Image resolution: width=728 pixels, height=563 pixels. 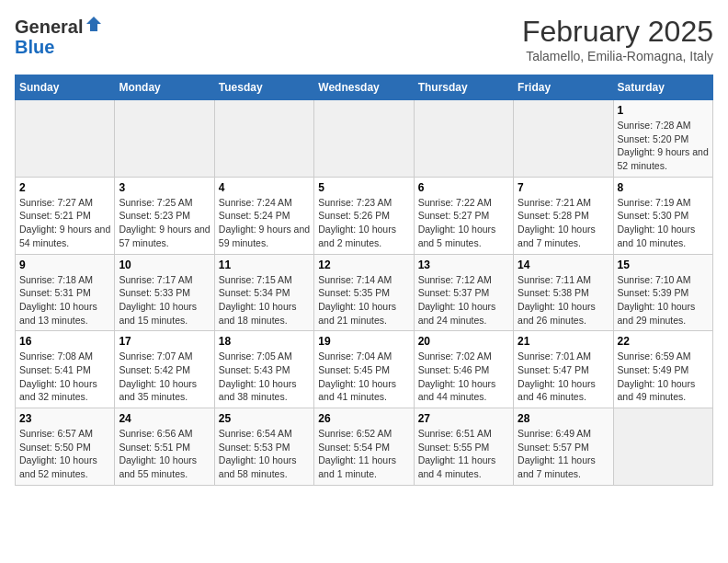 I want to click on day-info: Sunrise: 6:51 AM Sunset: 5:55 PM Dayligh…, so click(x=463, y=454).